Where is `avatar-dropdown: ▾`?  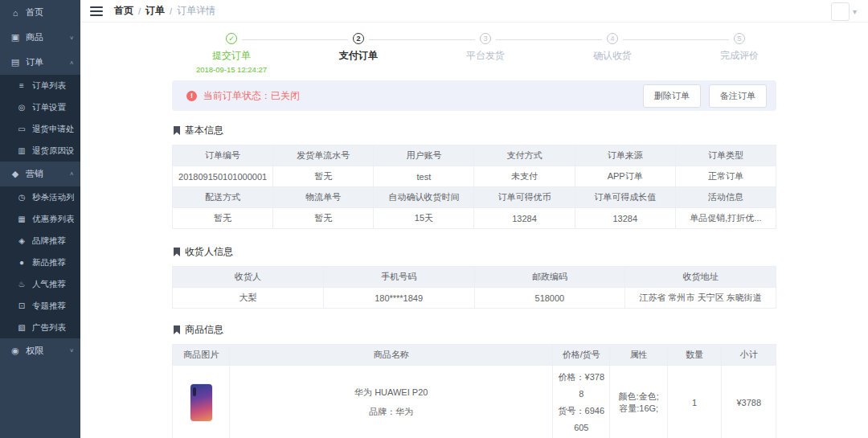
avatar-dropdown: ▾ is located at coordinates (844, 11).